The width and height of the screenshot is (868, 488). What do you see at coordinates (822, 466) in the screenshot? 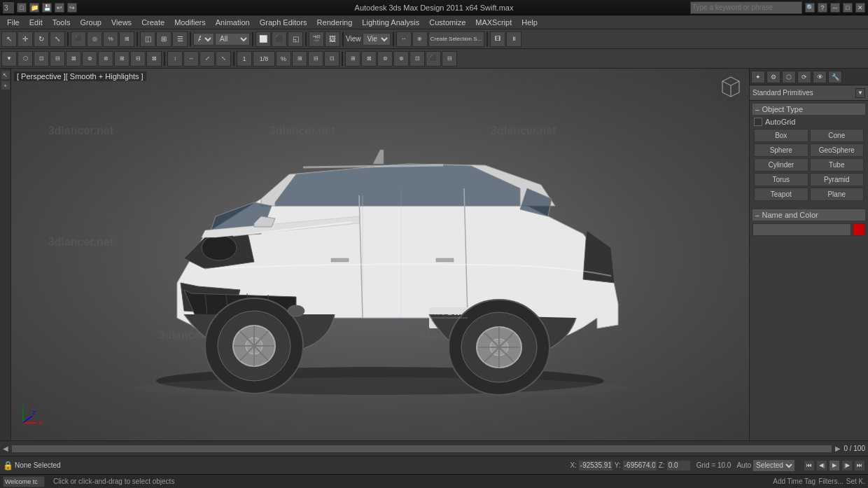
I see `prev-key-btn: ◀|` at bounding box center [822, 466].